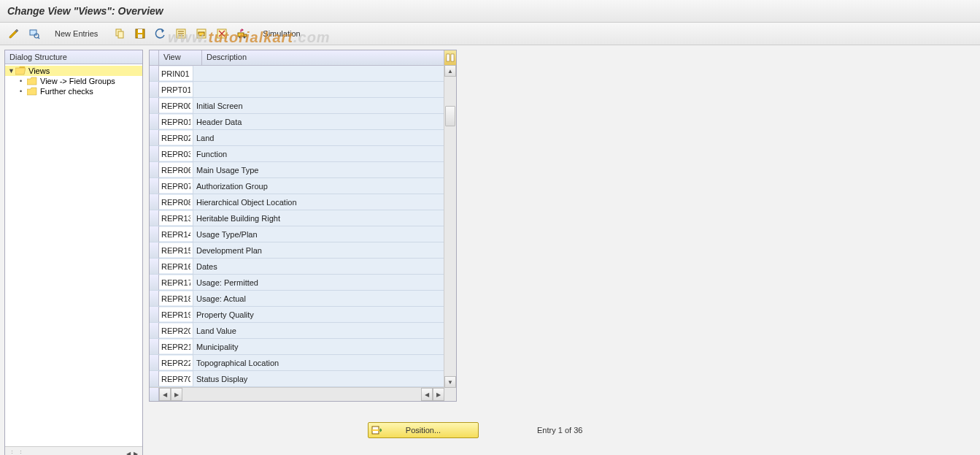 The image size is (980, 455). What do you see at coordinates (303, 218) in the screenshot?
I see `table-row: Heritable Building Right` at bounding box center [303, 218].